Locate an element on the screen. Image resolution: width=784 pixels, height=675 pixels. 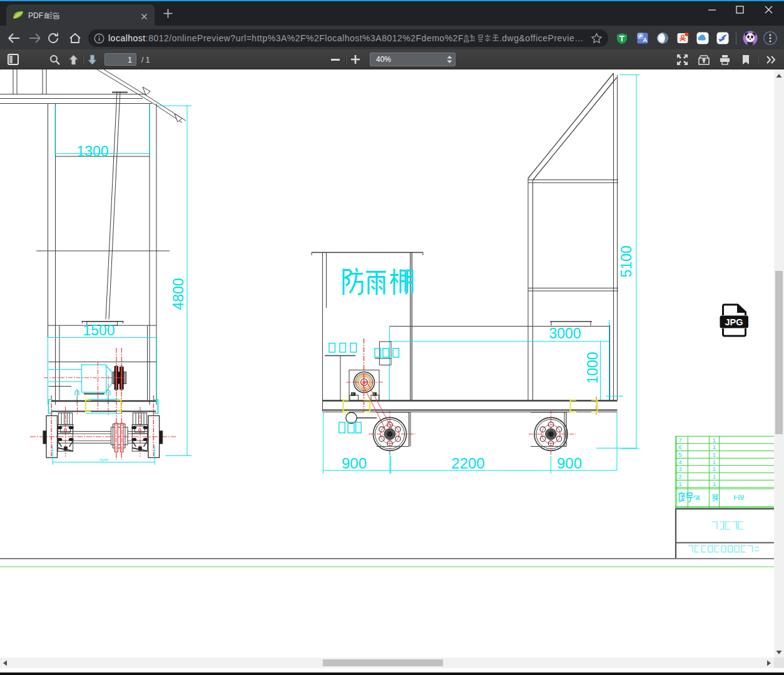
svg-text: 3000 is located at coordinates (564, 333).